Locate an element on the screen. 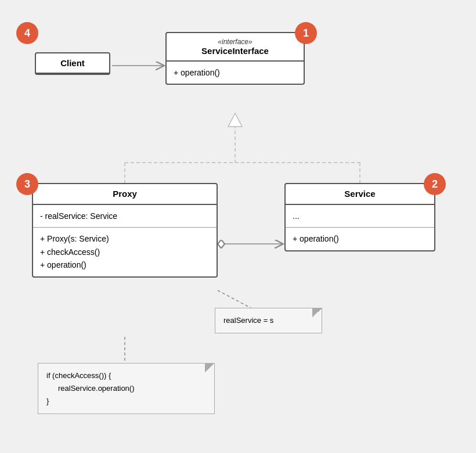  service-interface-box: «interface» ServiceInterface + operation… is located at coordinates (235, 58).